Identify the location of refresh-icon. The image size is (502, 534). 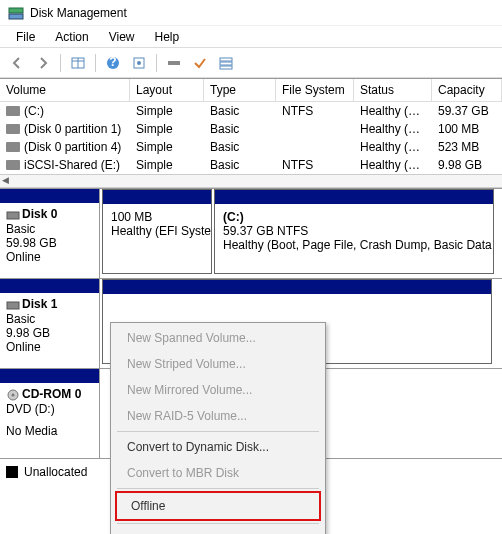
(139, 63).